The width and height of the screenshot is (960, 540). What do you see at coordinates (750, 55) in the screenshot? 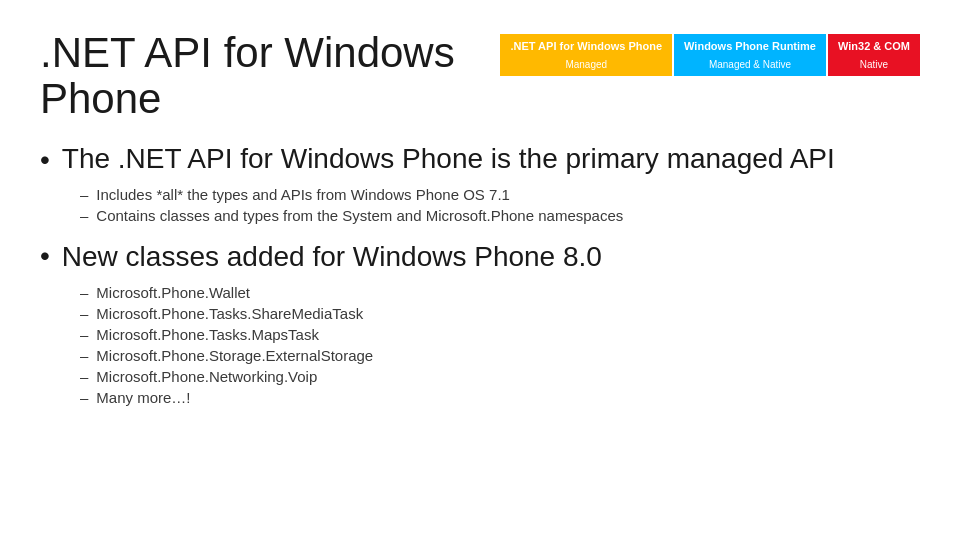
I see `badge-winphone: Windows Phone Runtime Managed & Native` at bounding box center [750, 55].